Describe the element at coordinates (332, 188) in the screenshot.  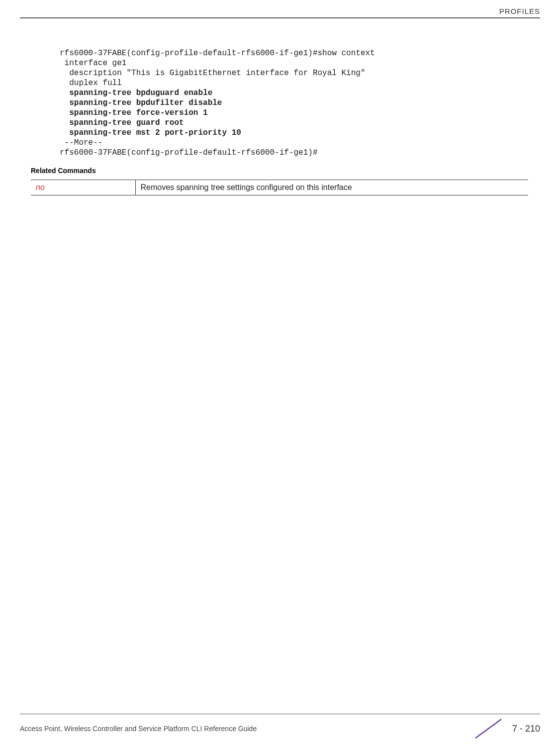
I see `command-desc-cell: Removes spanning tree settings configure…` at that location.